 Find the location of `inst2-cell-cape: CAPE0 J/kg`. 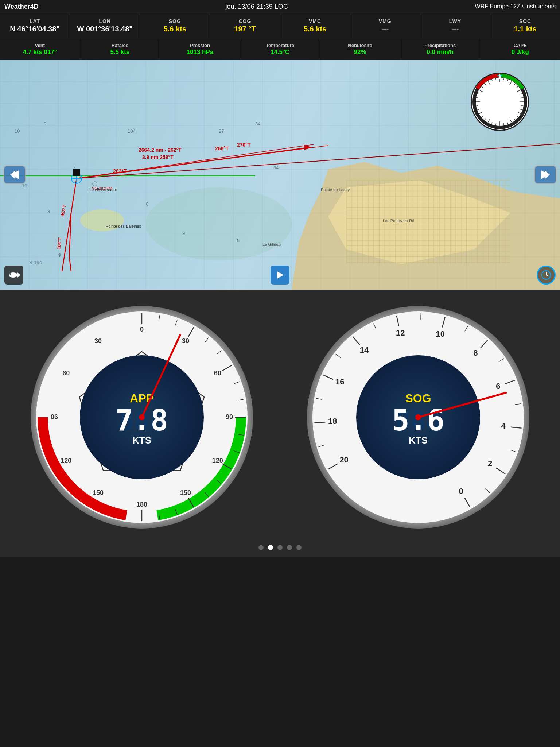

inst2-cell-cape: CAPE0 J/kg is located at coordinates (520, 49).